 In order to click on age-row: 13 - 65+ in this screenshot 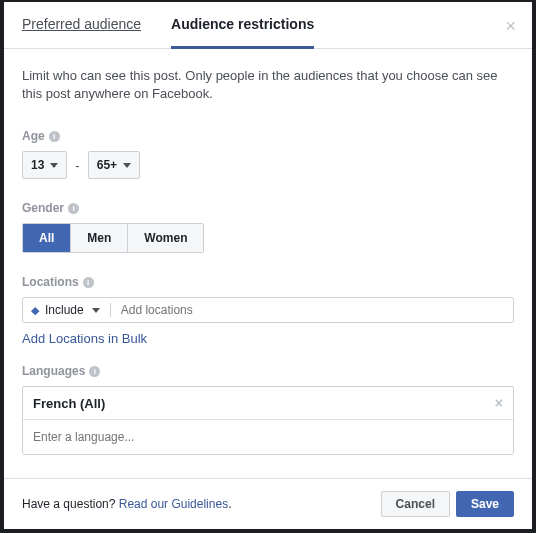, I will do `click(268, 165)`.